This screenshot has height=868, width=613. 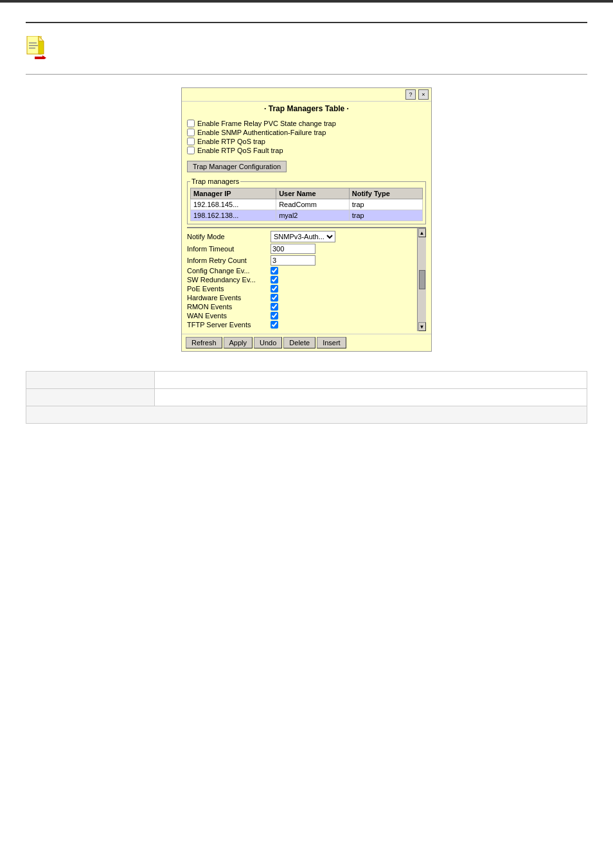 I want to click on trap-manager-config-button: Trap Manager Configuration, so click(x=236, y=167).